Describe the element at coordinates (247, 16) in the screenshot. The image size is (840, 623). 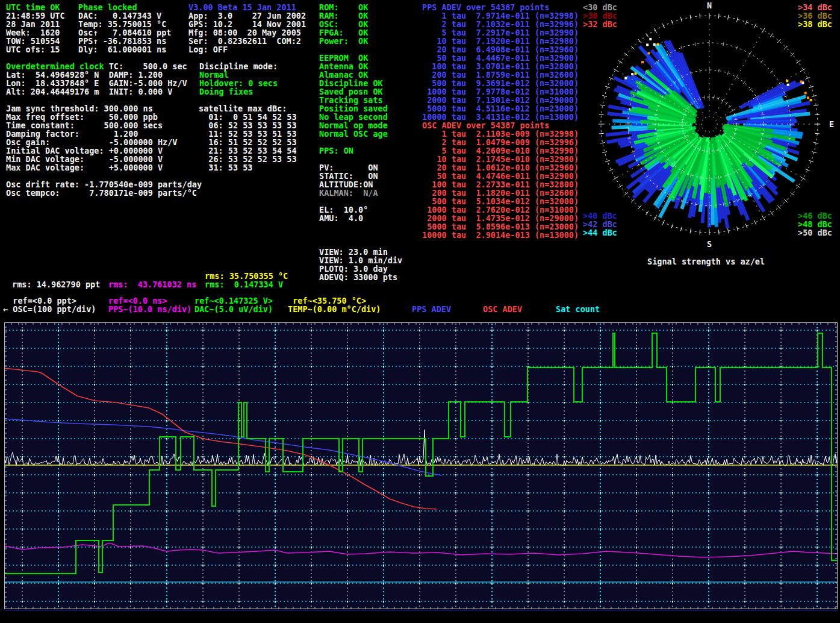
I see `version-block-line: App: 3.0 27 Jun 2002` at that location.